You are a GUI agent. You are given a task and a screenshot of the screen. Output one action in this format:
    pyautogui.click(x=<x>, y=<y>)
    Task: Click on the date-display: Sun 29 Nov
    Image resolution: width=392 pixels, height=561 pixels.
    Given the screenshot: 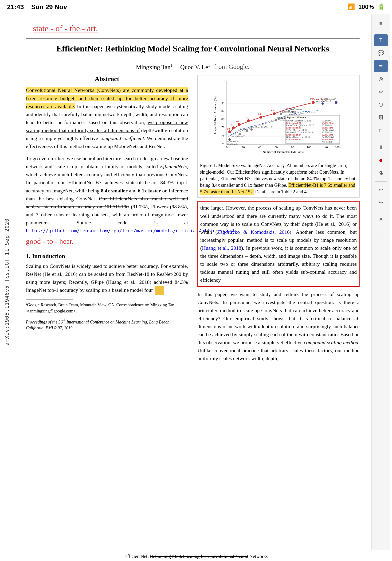 What is the action you would take?
    pyautogui.click(x=49, y=7)
    